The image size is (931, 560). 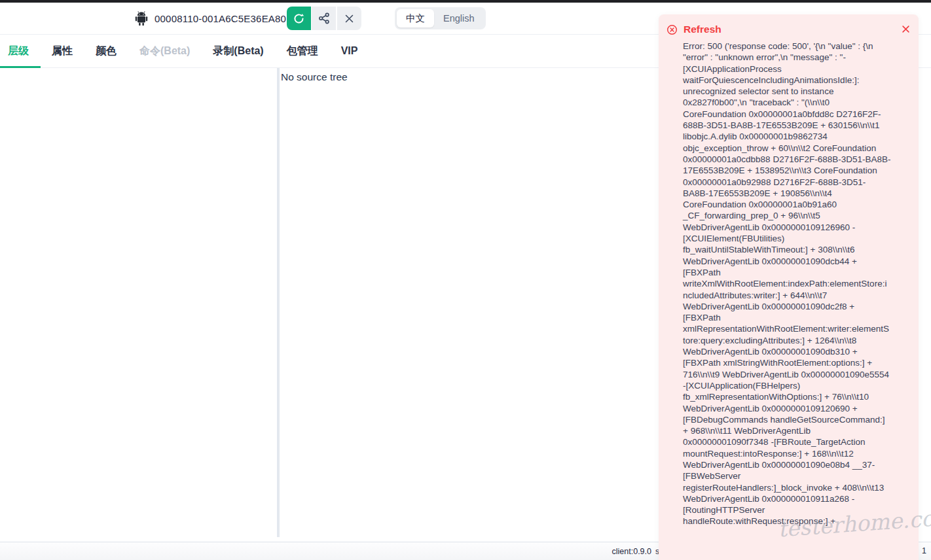 What do you see at coordinates (324, 18) in the screenshot?
I see `device-action-buttons` at bounding box center [324, 18].